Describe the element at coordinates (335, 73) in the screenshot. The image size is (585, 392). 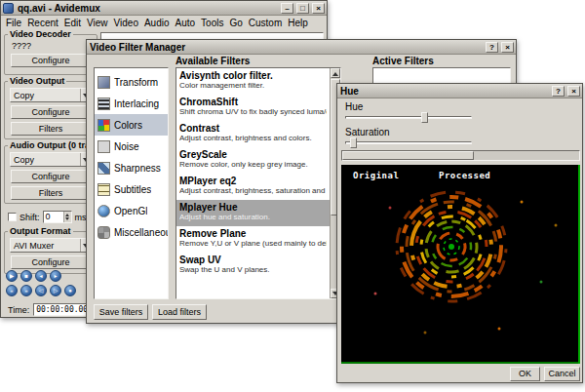
I see `scroll-up-icon` at that location.